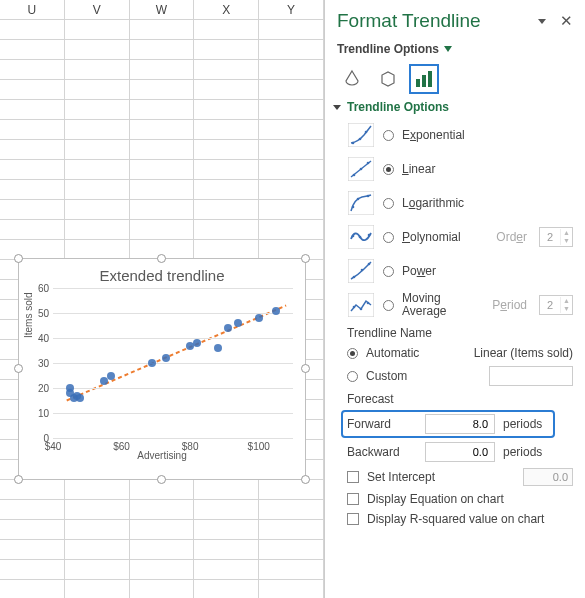  I want to click on order-spinner: ▲▼, so click(556, 237).